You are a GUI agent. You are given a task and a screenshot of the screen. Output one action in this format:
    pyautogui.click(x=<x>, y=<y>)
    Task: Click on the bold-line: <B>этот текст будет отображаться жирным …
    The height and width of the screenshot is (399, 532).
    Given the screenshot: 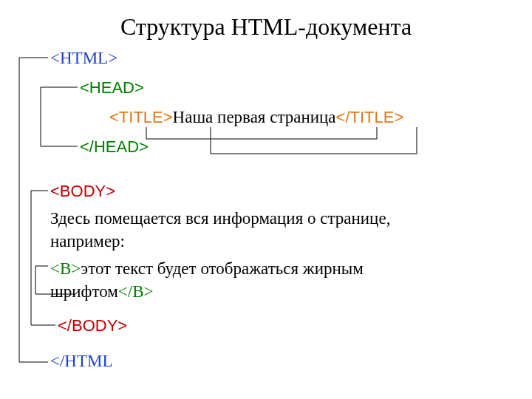 What is the action you would take?
    pyautogui.click(x=253, y=280)
    